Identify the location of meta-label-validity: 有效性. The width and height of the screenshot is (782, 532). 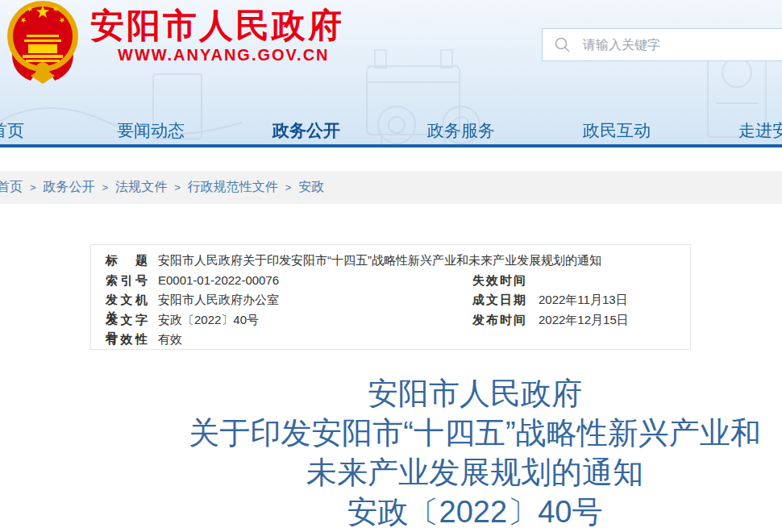
(127, 339).